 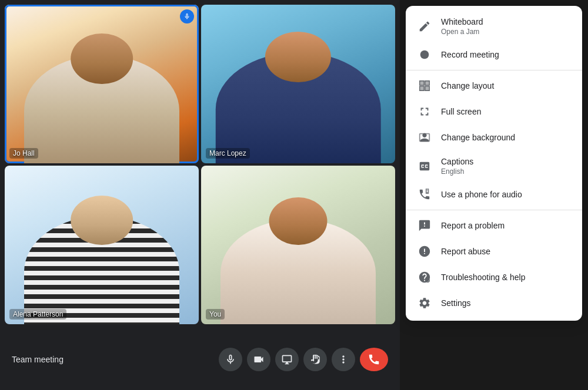 What do you see at coordinates (425, 112) in the screenshot?
I see `fullscreen-icon` at bounding box center [425, 112].